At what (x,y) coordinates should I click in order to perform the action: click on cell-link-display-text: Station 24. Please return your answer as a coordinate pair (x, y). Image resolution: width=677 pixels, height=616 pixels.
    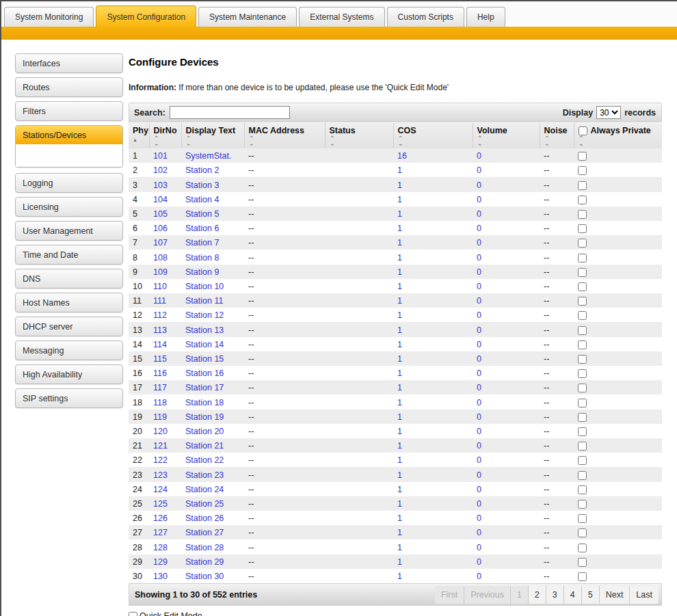
    Looking at the image, I should click on (204, 490).